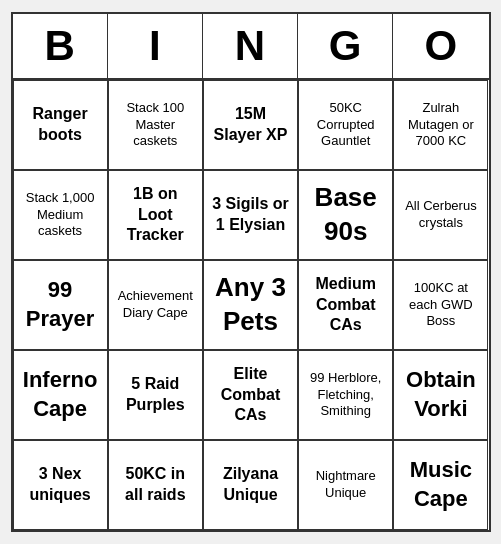  What do you see at coordinates (60, 395) in the screenshot?
I see `bingo-cell-15: Inferno Cape` at bounding box center [60, 395].